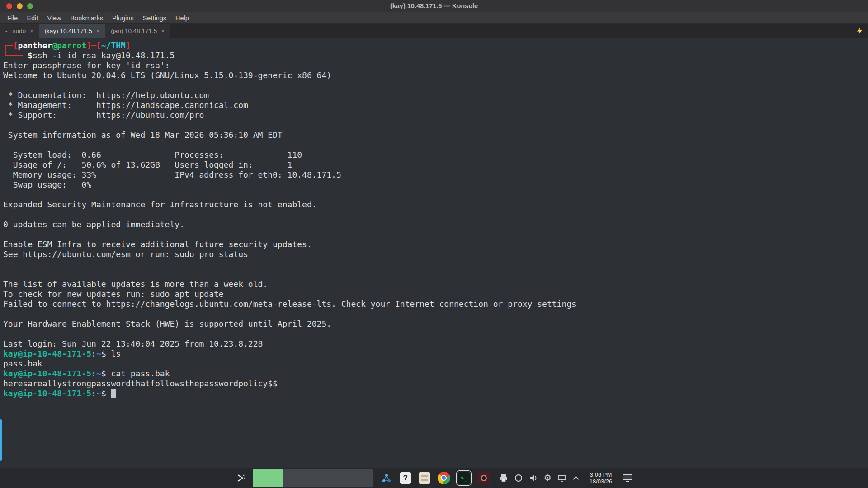  I want to click on menu-view: View, so click(54, 18).